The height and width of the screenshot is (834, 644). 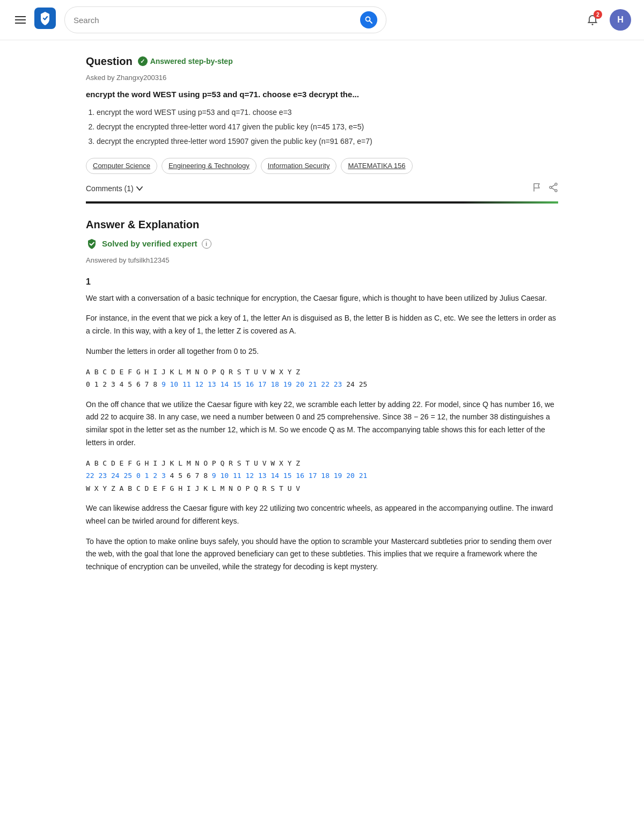 What do you see at coordinates (45, 20) in the screenshot?
I see `logo` at bounding box center [45, 20].